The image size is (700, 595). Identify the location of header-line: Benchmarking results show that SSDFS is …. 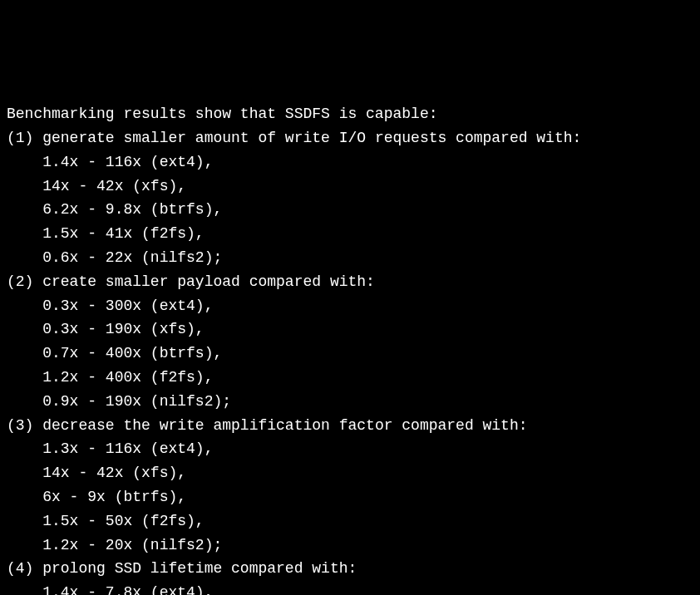
(350, 115).